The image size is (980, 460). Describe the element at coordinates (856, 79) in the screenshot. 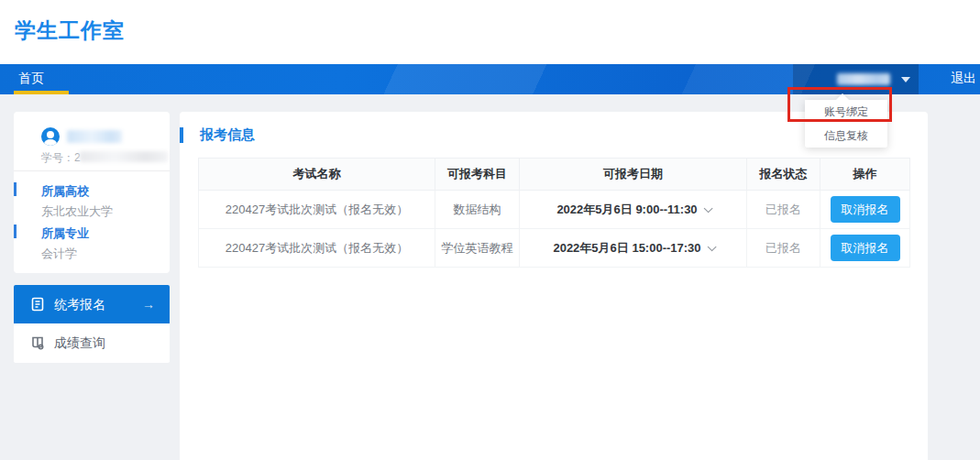

I see `user-menu-trigger` at that location.